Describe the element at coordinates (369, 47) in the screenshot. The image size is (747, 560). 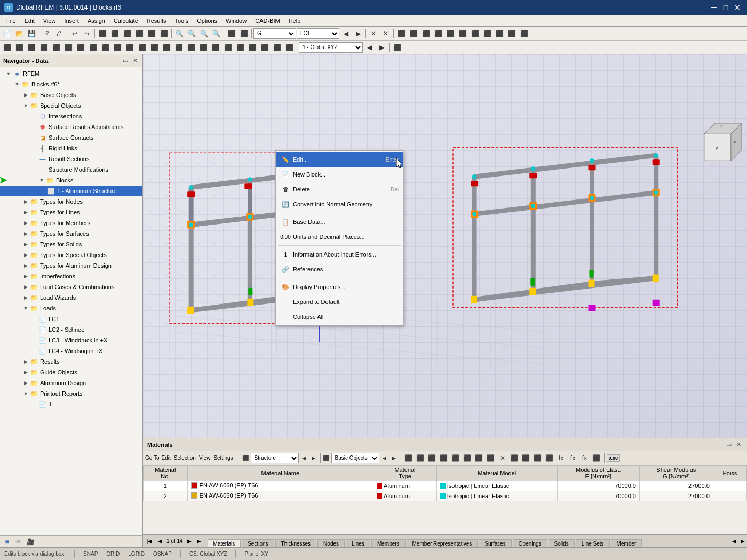
I see `cs-prev: ◀` at that location.